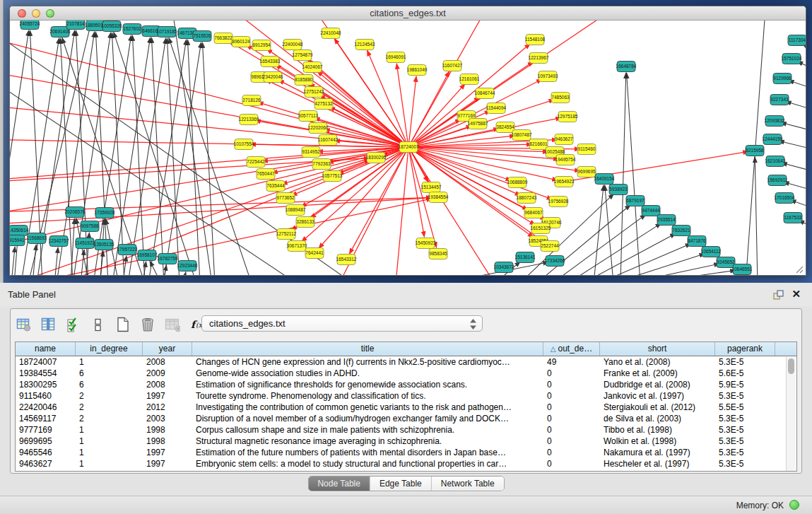 The image size is (812, 514). Describe the element at coordinates (45, 349) in the screenshot. I see `column-header-name: name` at that location.